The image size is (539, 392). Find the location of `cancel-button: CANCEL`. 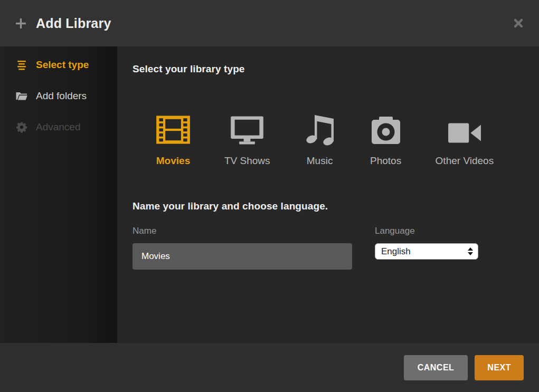

cancel-button: CANCEL is located at coordinates (436, 368).